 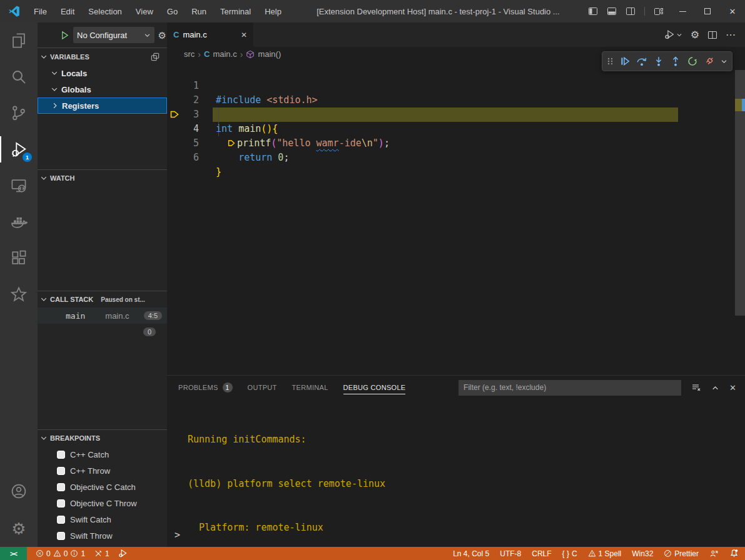 What do you see at coordinates (310, 388) in the screenshot?
I see `tab-terminal: TERMINAL` at bounding box center [310, 388].